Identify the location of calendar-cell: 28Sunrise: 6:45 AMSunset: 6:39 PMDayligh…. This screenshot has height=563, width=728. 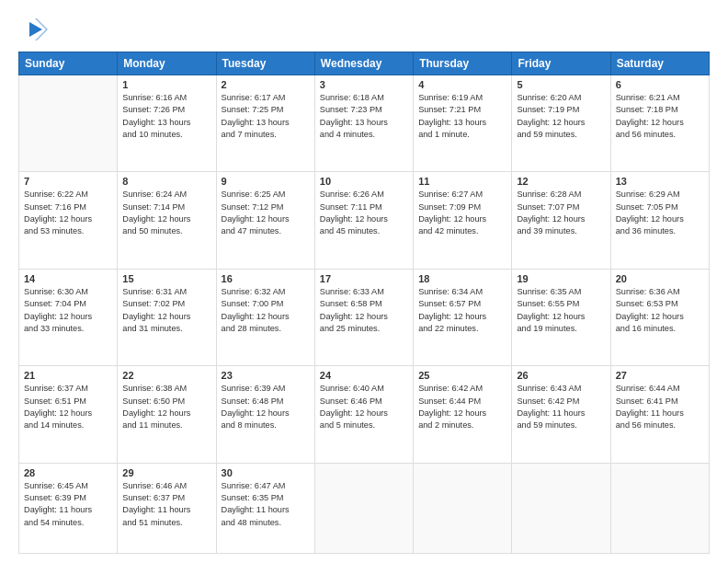
(68, 508).